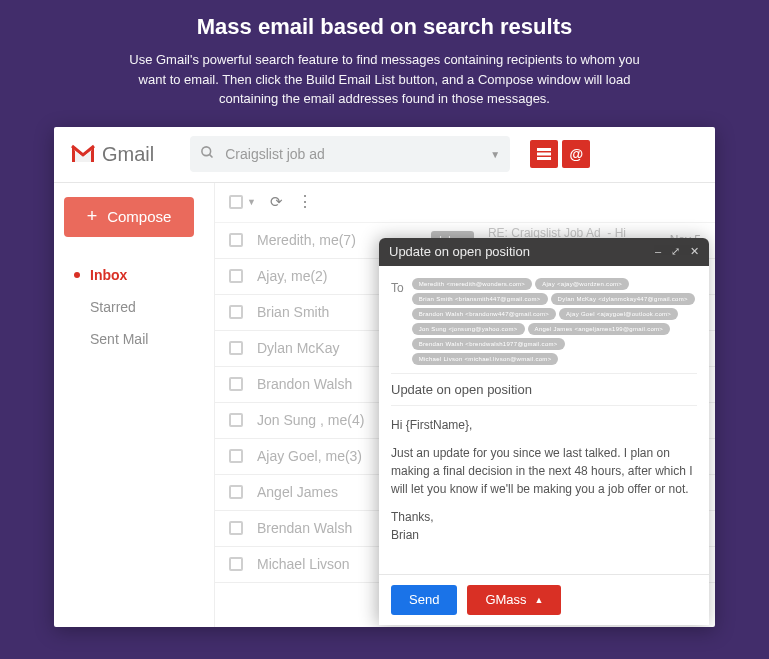 This screenshot has height=659, width=769. Describe the element at coordinates (623, 299) in the screenshot. I see `recipient-chip: Dylan McKay <dylanmckay447@gmail.com>` at that location.